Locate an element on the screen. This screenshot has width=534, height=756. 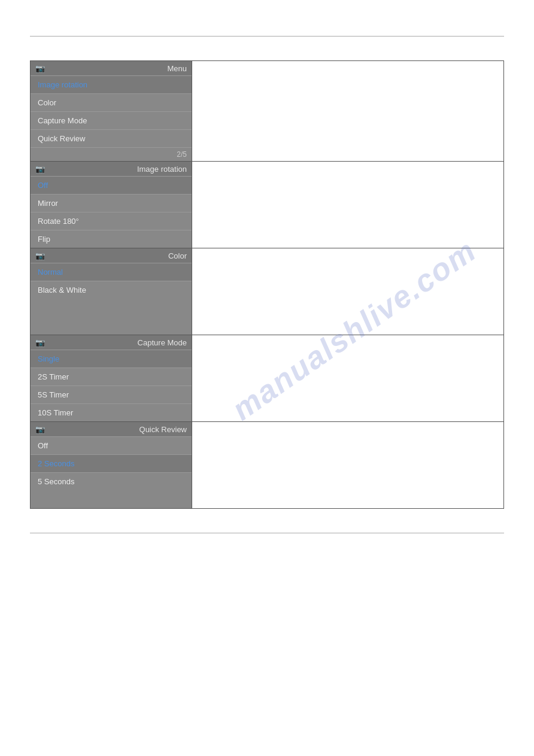
panel-color-cell: 📷 Color Normal Black & White is located at coordinates (111, 292).